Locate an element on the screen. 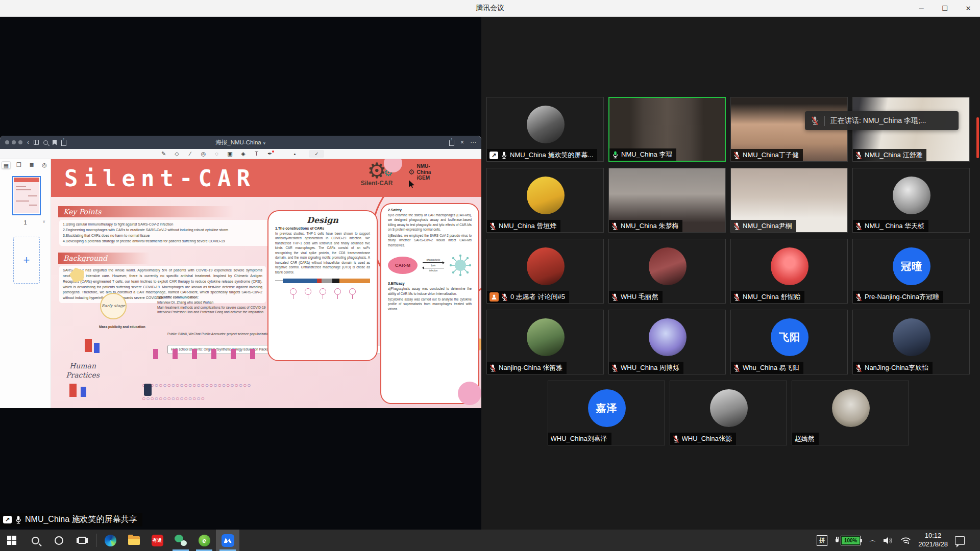  mic-icon is located at coordinates (616, 155).